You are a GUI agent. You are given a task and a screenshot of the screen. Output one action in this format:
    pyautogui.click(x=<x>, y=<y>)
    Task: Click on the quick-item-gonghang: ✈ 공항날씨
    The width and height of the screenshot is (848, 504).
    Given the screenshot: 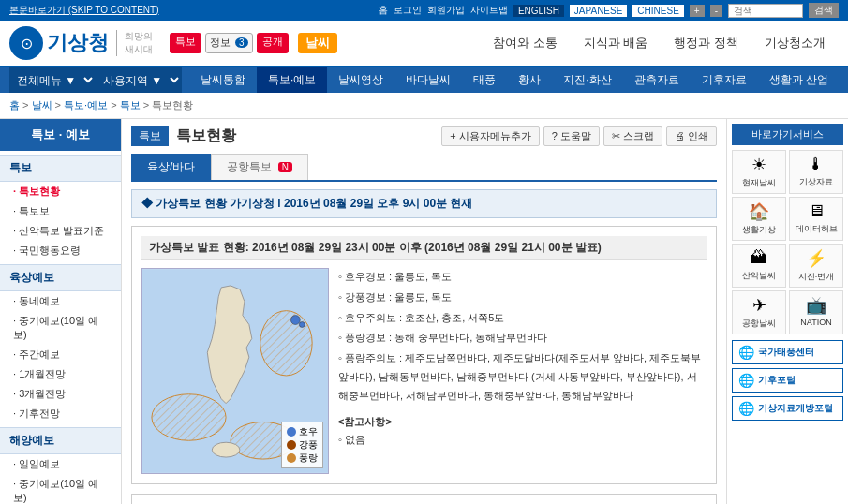 What is the action you would take?
    pyautogui.click(x=759, y=313)
    